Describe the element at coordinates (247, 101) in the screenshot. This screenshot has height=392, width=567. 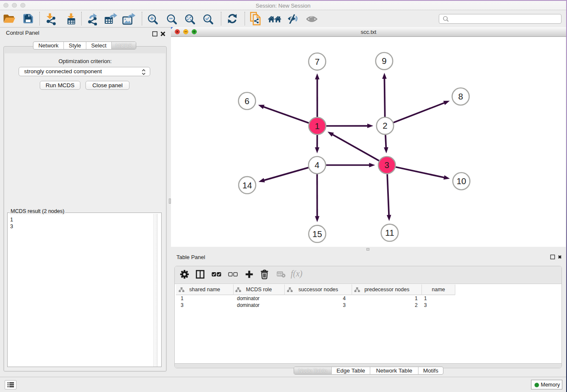
I see `svg-text: 6` at that location.